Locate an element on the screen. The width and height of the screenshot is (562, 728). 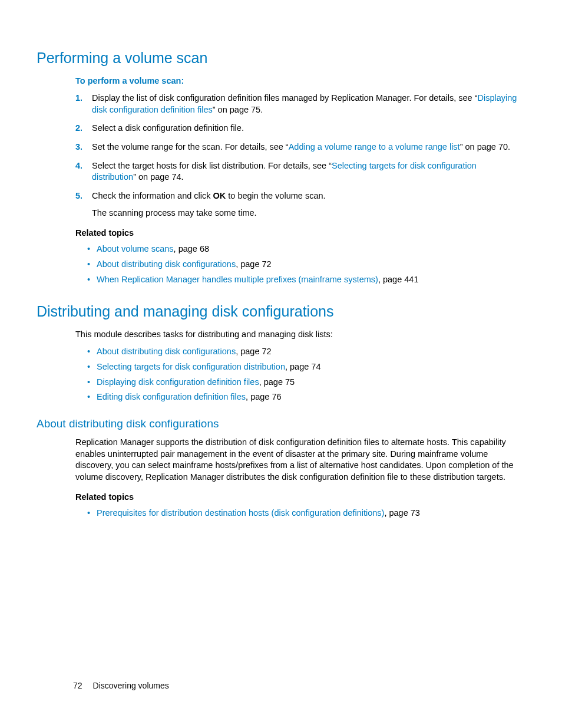
step-4-text-b: ” on page 74. is located at coordinates (158, 177).